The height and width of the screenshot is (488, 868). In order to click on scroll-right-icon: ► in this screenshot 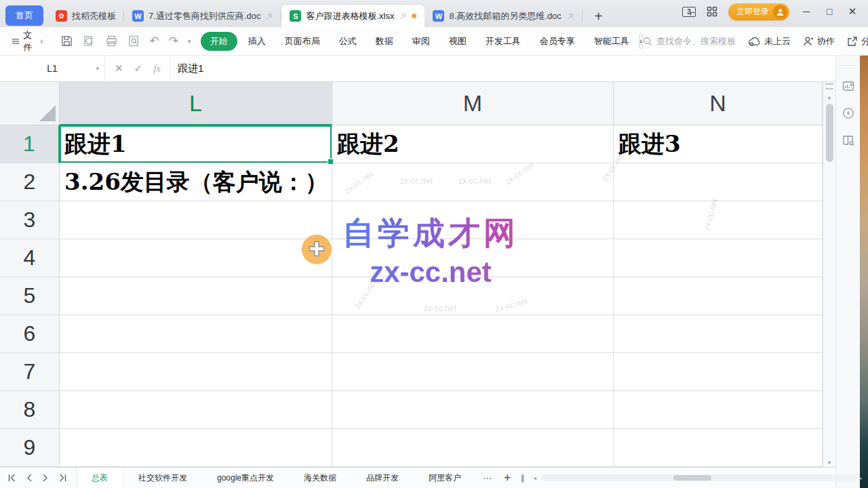, I will do `click(861, 479)`.